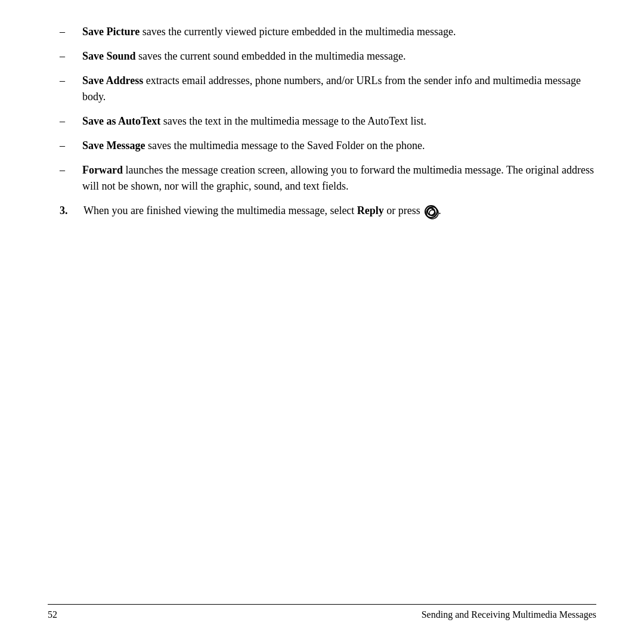 The image size is (644, 644). Describe the element at coordinates (328, 89) in the screenshot. I see `list-item-save-address: – Save Address extracts email addresses,…` at that location.